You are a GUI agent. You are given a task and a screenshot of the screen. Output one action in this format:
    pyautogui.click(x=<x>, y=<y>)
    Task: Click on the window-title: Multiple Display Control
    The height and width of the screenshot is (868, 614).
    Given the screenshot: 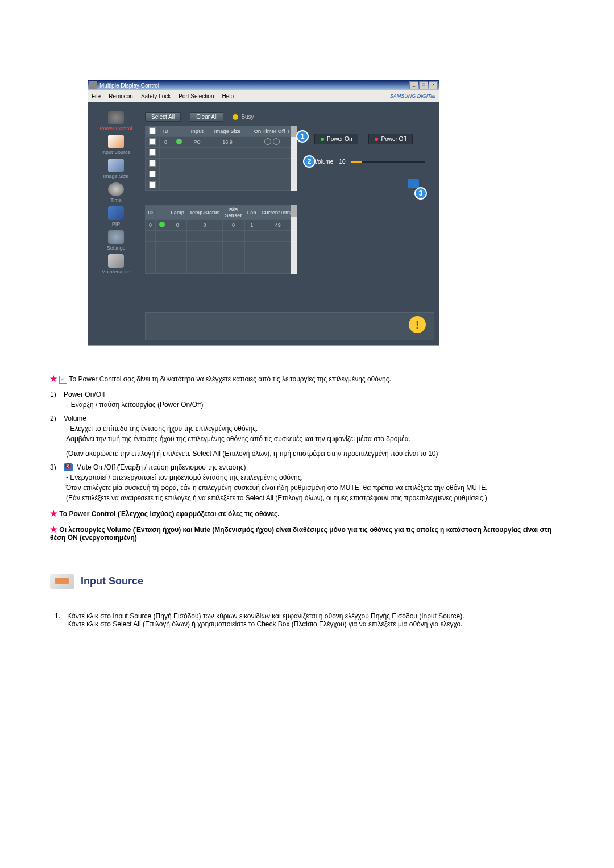 What is the action you would take?
    pyautogui.click(x=130, y=85)
    